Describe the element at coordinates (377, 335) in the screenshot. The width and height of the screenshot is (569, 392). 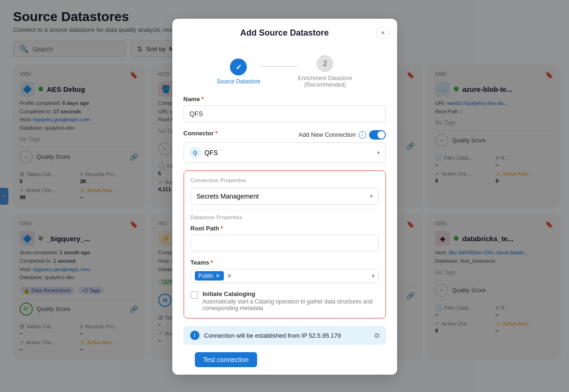
I see `copy-icon: ⧉` at that location.